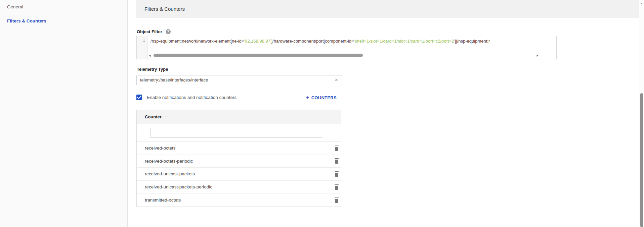 The height and width of the screenshot is (227, 644). What do you see at coordinates (139, 97) in the screenshot?
I see `checkmark-icon` at bounding box center [139, 97].